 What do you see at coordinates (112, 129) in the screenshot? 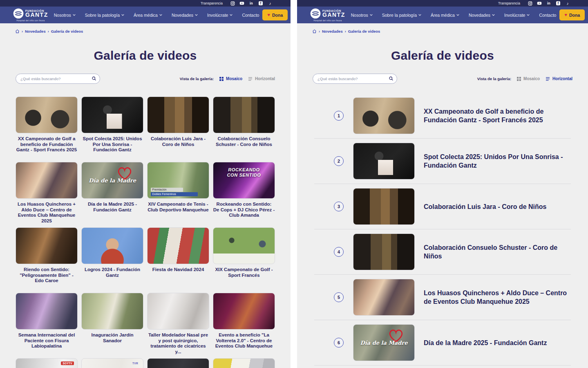
I see `video-card: Spot Colecta 2025: Unidos Por Una Sonris…` at bounding box center [112, 129].